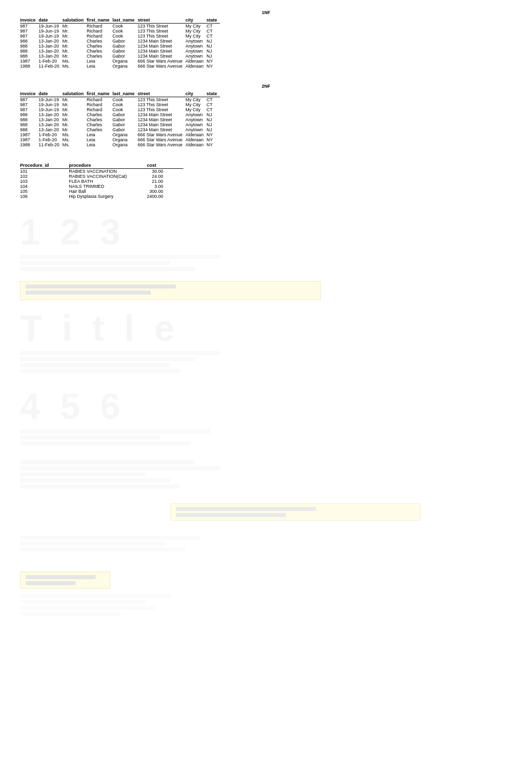  Describe the element at coordinates (266, 115) in the screenshot. I see `section-2nf: 2NF invoicedatesalutationfirst_namelast_…` at that location.